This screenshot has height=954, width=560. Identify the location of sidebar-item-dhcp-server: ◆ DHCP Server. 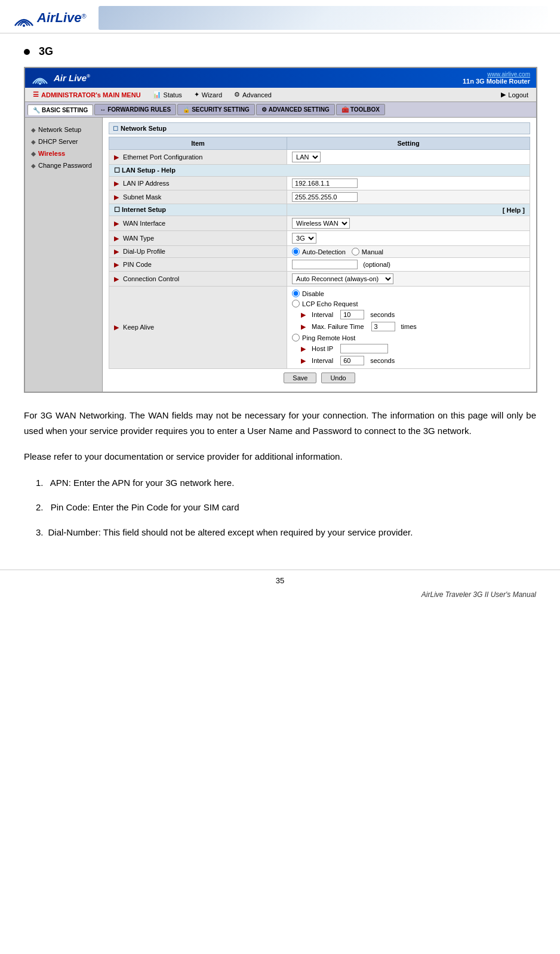
(63, 141).